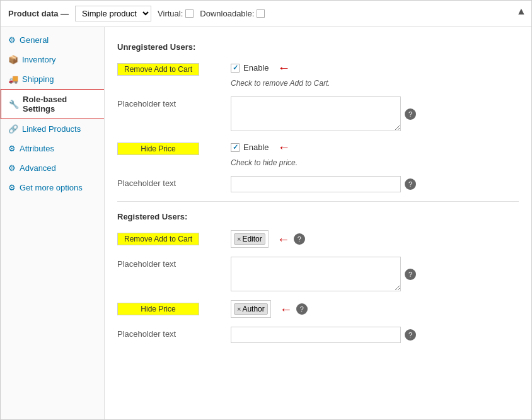 The width and height of the screenshot is (532, 420). What do you see at coordinates (235, 148) in the screenshot?
I see `unregistered-hide-checkbox` at bounding box center [235, 148].